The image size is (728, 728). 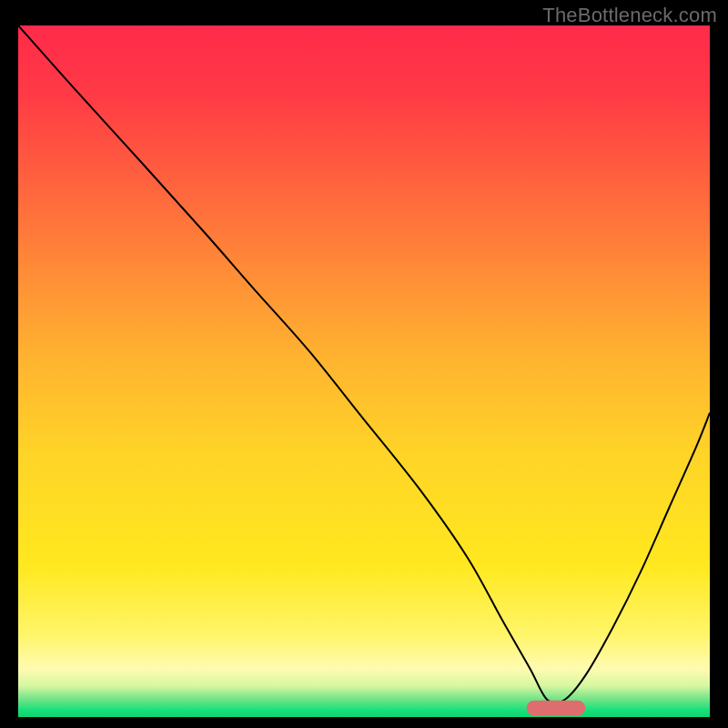 What do you see at coordinates (557, 708) in the screenshot?
I see `optimal-range-marker` at bounding box center [557, 708].